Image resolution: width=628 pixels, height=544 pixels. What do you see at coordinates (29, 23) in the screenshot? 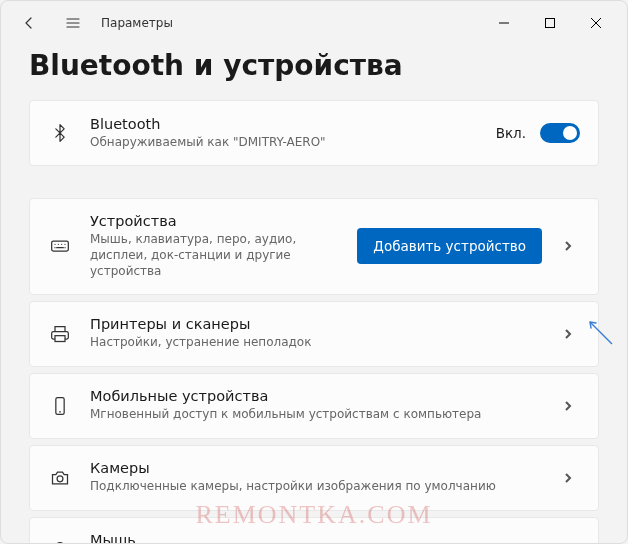
I see `back-button` at bounding box center [29, 23].